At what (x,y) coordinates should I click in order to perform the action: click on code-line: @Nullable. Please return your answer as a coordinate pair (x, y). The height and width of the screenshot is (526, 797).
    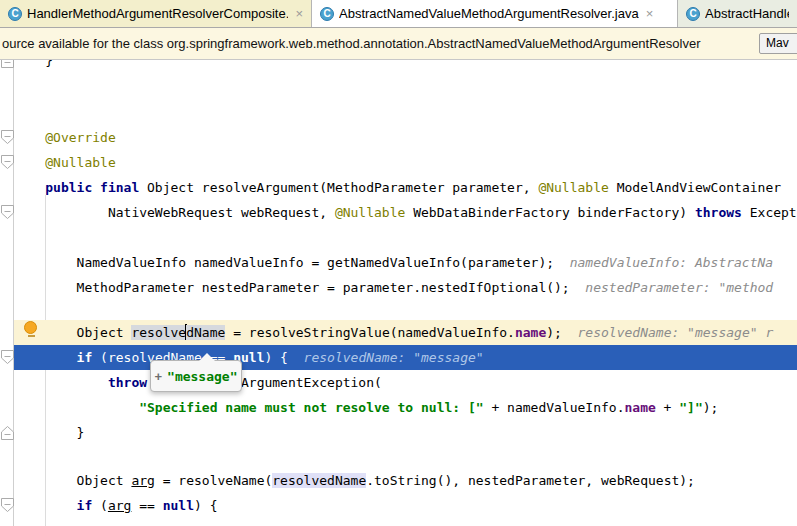
    Looking at the image, I should click on (406, 162).